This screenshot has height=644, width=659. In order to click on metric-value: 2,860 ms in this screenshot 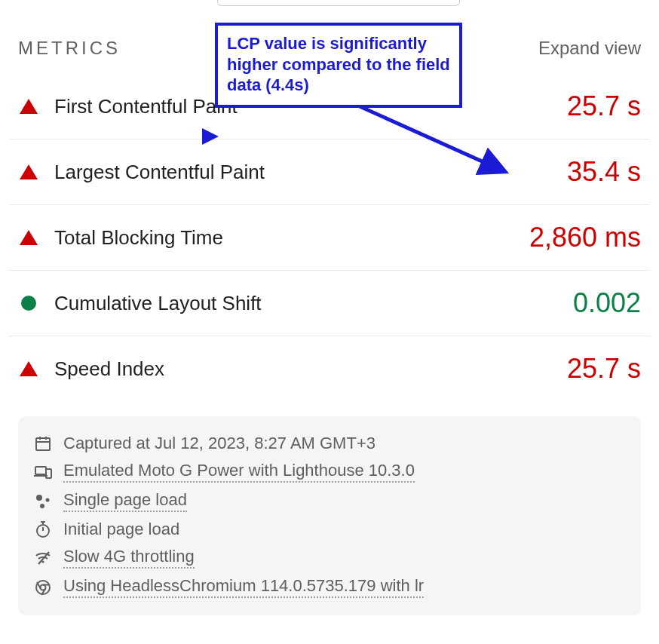, I will do `click(585, 238)`.